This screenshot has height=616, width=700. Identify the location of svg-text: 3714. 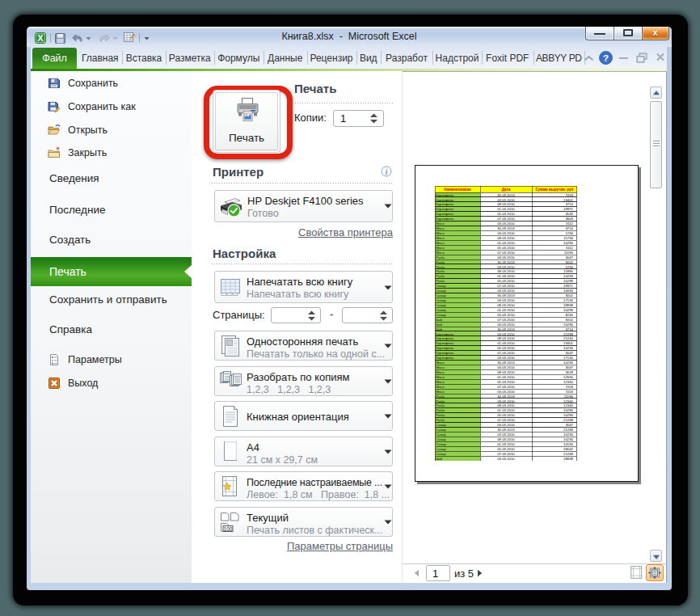
(569, 330).